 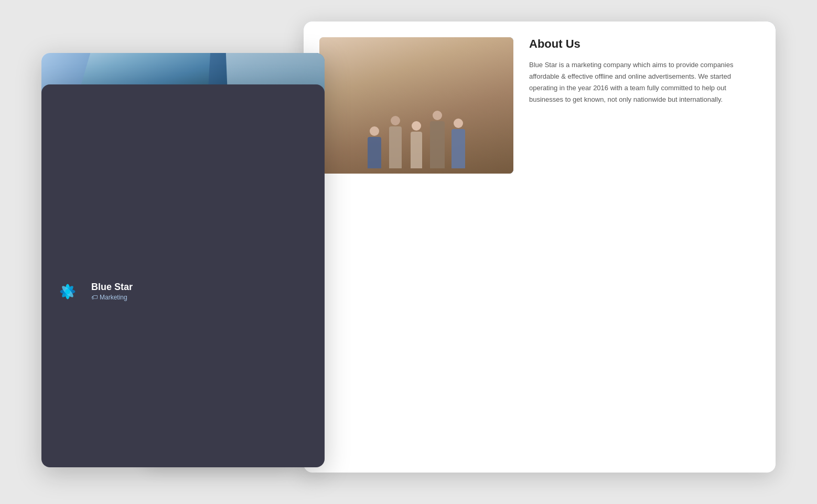 I want to click on about-title: About Us, so click(x=644, y=44).